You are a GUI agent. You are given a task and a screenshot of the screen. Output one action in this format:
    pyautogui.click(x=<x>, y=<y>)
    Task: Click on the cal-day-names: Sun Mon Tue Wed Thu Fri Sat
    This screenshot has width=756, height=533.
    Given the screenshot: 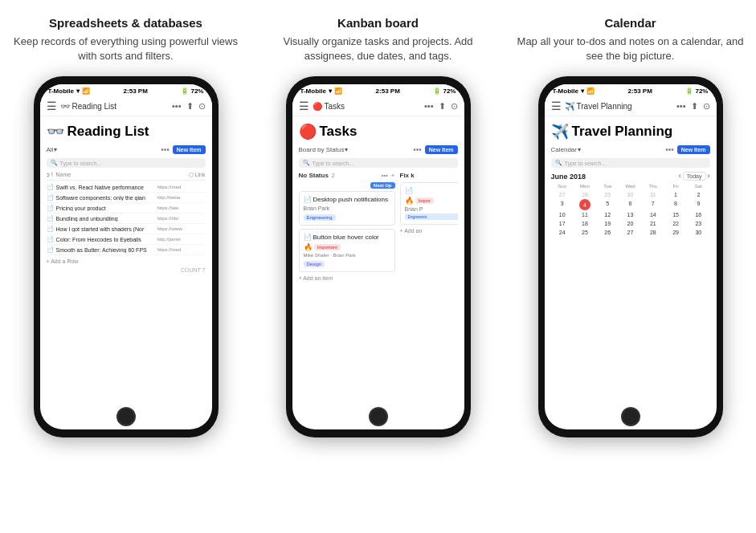 What is the action you would take?
    pyautogui.click(x=631, y=187)
    